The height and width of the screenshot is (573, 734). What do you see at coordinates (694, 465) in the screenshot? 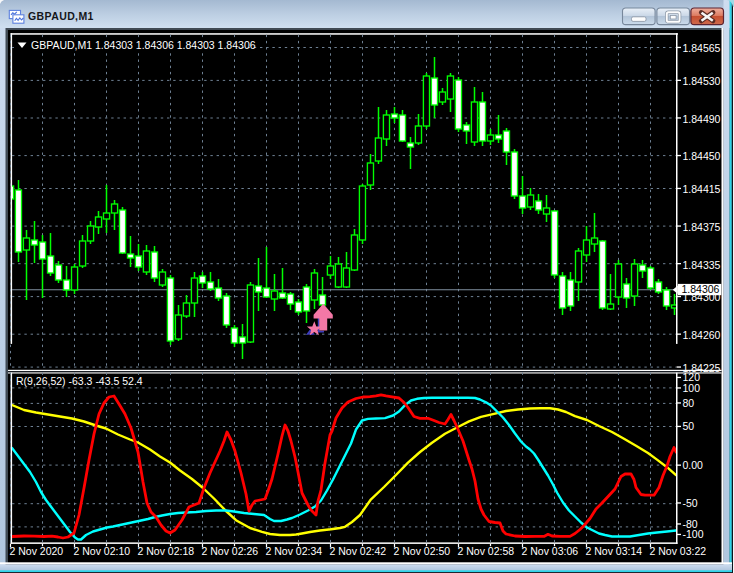
I see `svg-text: 0.00` at bounding box center [694, 465].